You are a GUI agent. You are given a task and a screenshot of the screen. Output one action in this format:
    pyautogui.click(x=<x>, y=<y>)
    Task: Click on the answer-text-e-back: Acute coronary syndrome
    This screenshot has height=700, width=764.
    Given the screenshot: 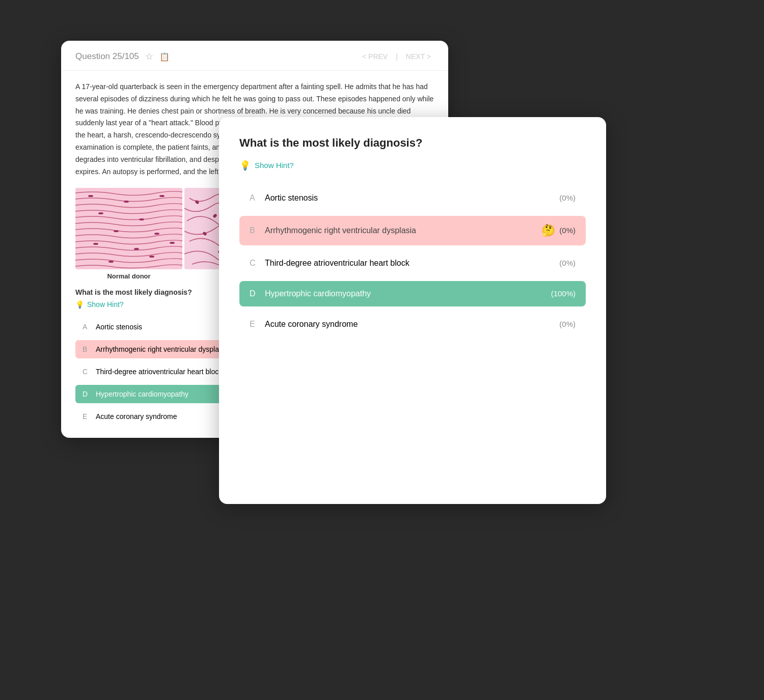 What is the action you would take?
    pyautogui.click(x=137, y=416)
    